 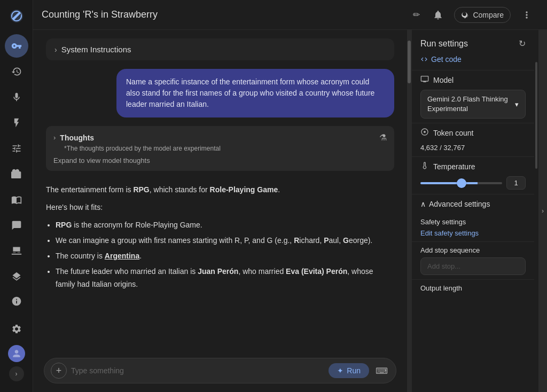 I want to click on model-section: Model Gemini 2.0 Flash Thinking Experime…, so click(x=473, y=96).